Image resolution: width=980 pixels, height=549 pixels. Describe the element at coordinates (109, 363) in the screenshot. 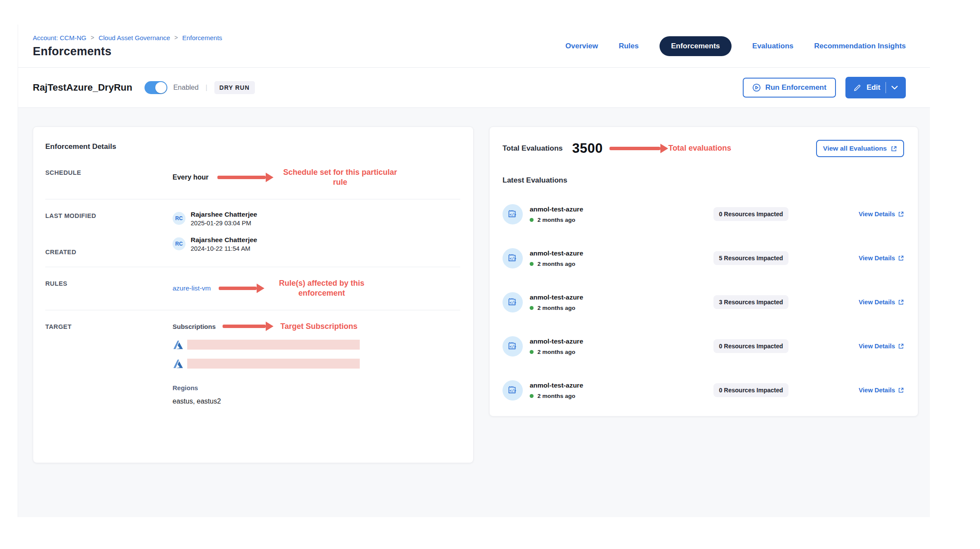

I see `target-label: TARGET` at that location.